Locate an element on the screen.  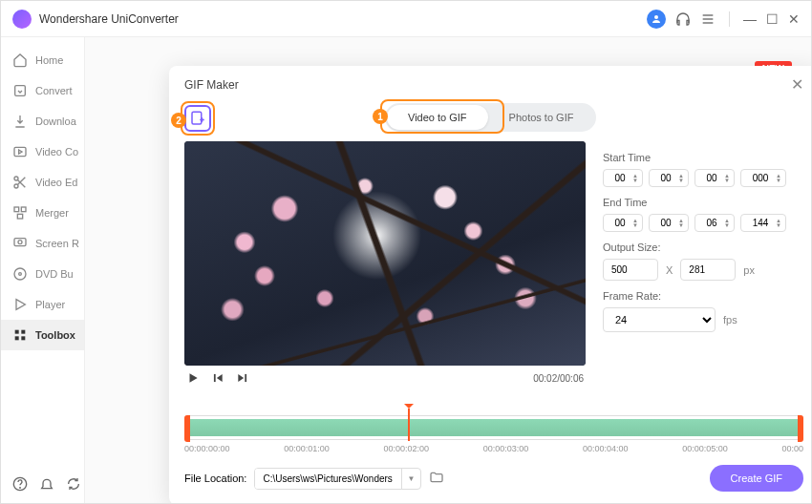
download-icon is located at coordinates (20, 121).